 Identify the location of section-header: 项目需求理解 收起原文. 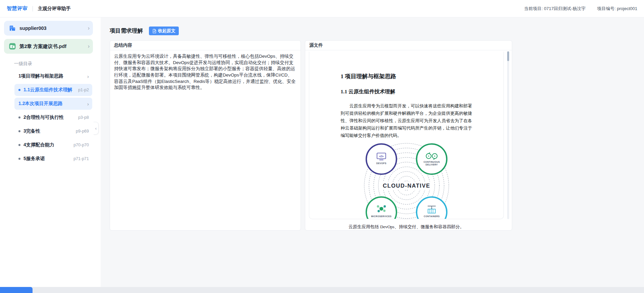
(377, 31).